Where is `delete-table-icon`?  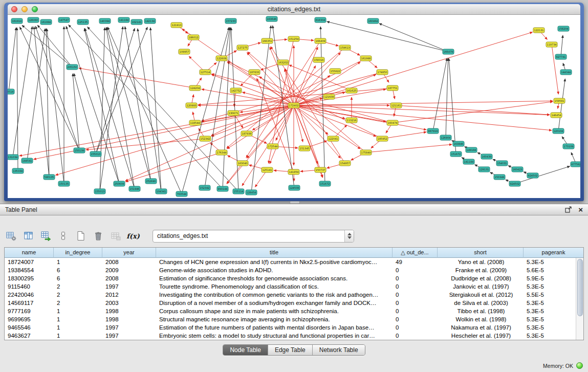 delete-table-icon is located at coordinates (98, 236).